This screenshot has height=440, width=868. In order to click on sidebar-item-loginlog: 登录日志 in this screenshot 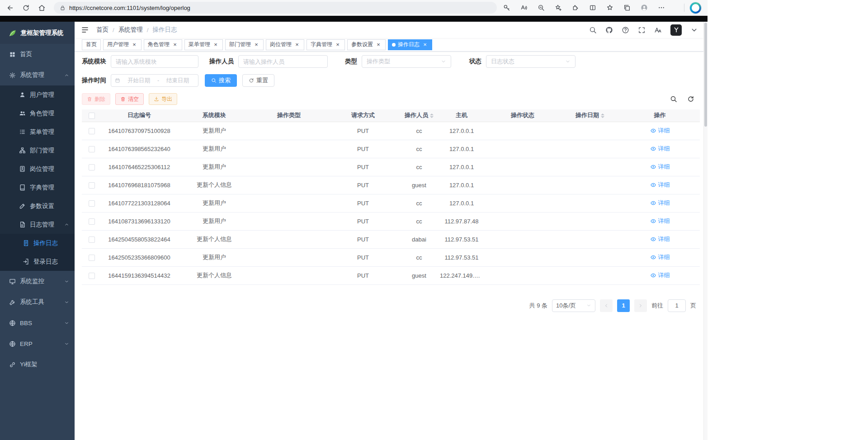, I will do `click(37, 261)`.